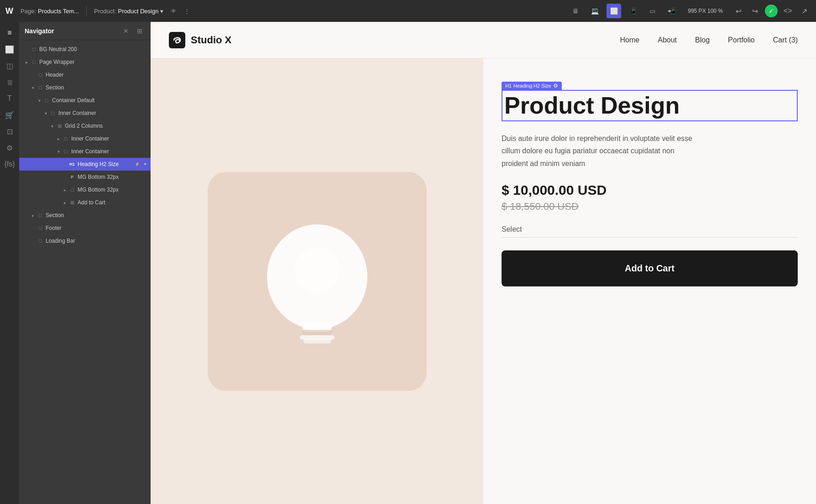 Image resolution: width=816 pixels, height=504 pixels. I want to click on tree-label-container-default: Container Default, so click(100, 100).